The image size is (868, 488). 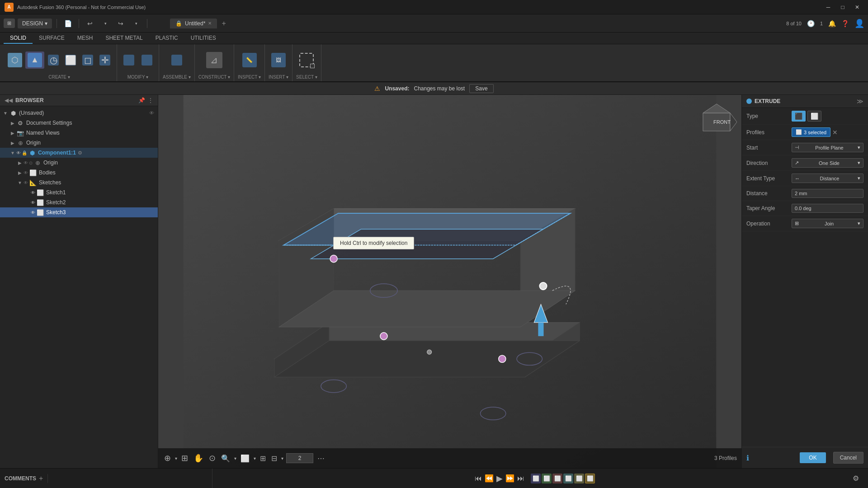 I want to click on tab-utilities: UTILITIES, so click(x=203, y=38).